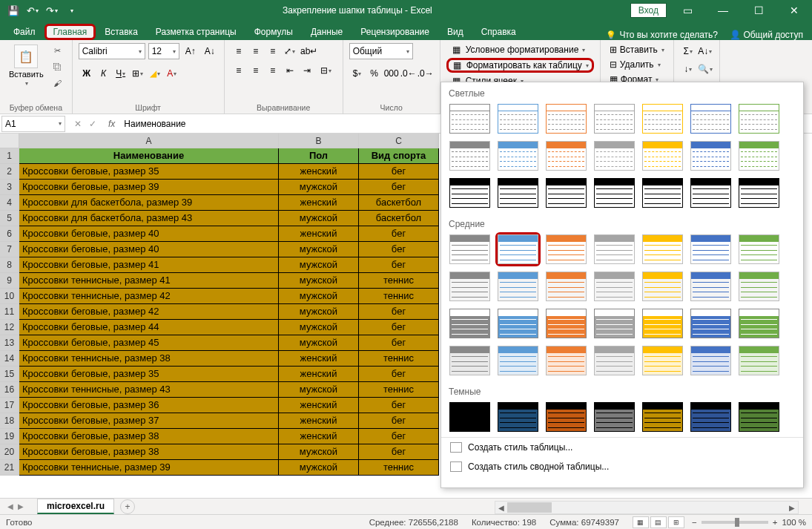 The image size is (812, 529). What do you see at coordinates (138, 73) in the screenshot?
I see `borders-button: ⊞▾` at bounding box center [138, 73].